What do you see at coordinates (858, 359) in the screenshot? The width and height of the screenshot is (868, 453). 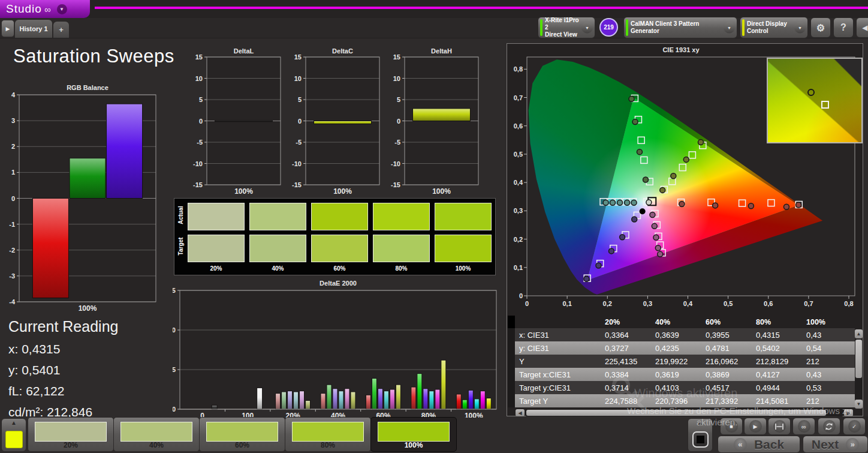 I see `table-vertical-scrollbar-thumb` at bounding box center [858, 359].